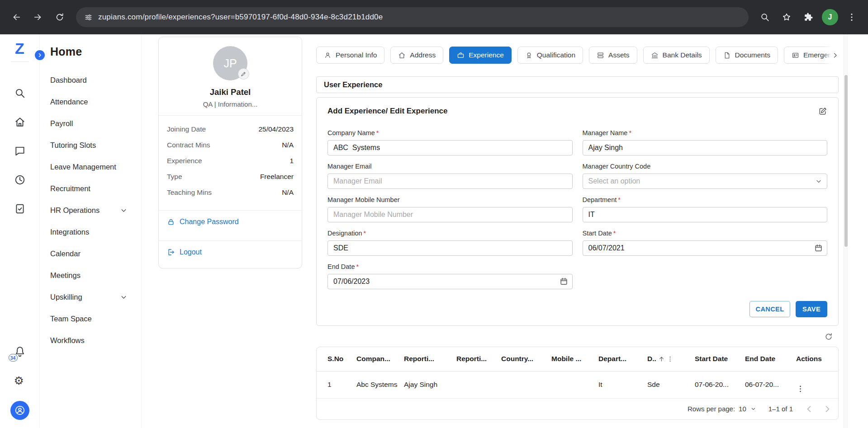 Image resolution: width=868 pixels, height=428 pixels. What do you see at coordinates (230, 63) in the screenshot?
I see `avatar-wrap: JP` at bounding box center [230, 63].